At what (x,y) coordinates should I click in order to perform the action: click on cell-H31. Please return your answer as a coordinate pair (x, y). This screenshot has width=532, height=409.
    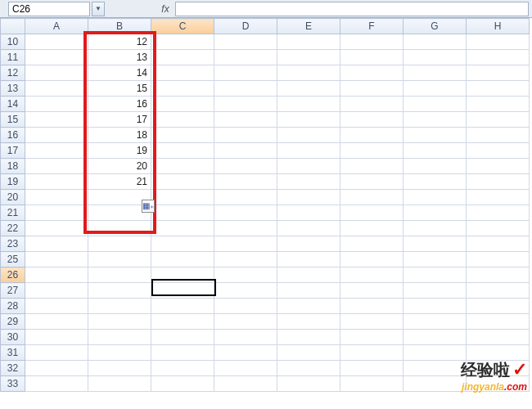
    Looking at the image, I should click on (498, 353).